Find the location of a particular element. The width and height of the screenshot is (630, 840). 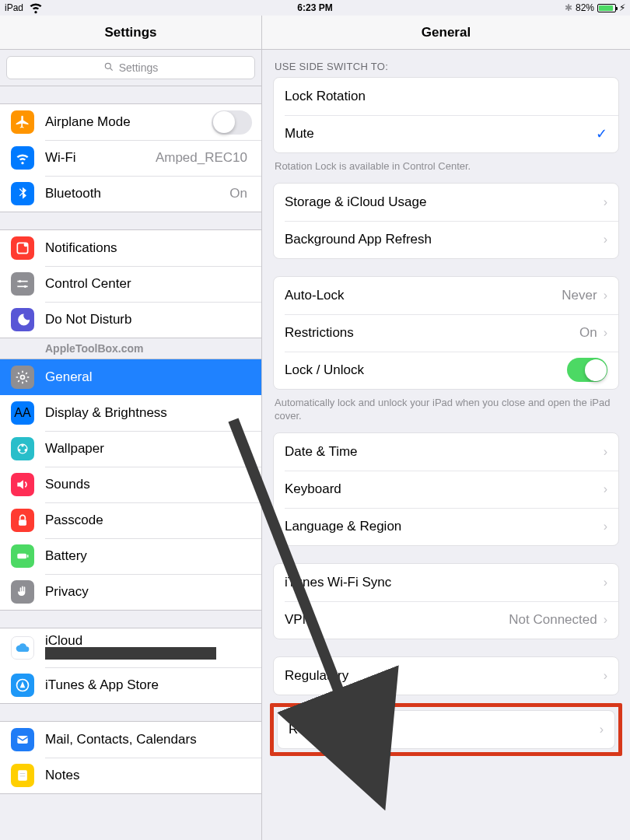

sidebar-item-control-center: Control Center is located at coordinates (131, 284).